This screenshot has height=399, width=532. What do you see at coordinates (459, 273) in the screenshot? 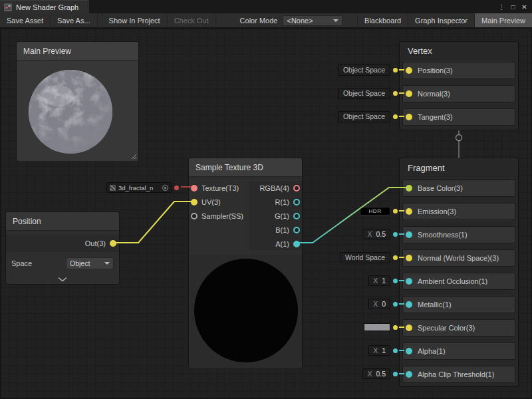
I see `fragment-node: Fragment Base Color(3) Emission(3) Smoot…` at bounding box center [459, 273].